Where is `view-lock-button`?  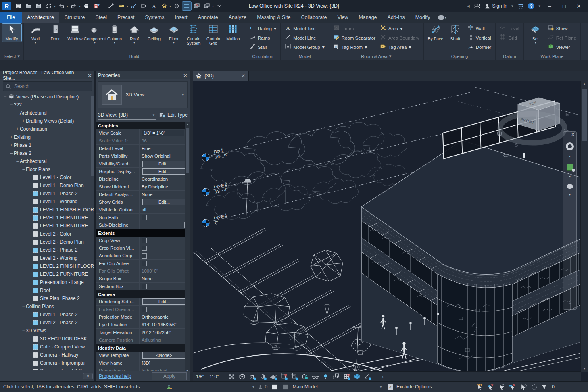 view-lock-button is located at coordinates (305, 377).